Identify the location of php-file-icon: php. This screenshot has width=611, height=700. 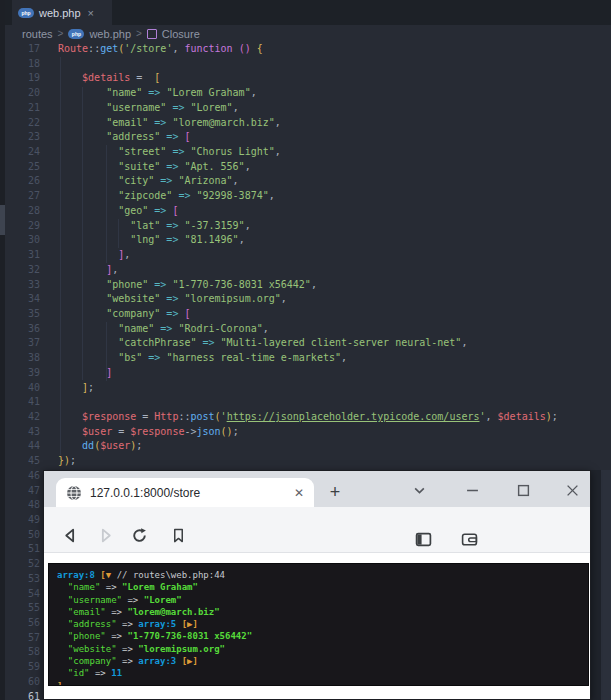
(76, 34).